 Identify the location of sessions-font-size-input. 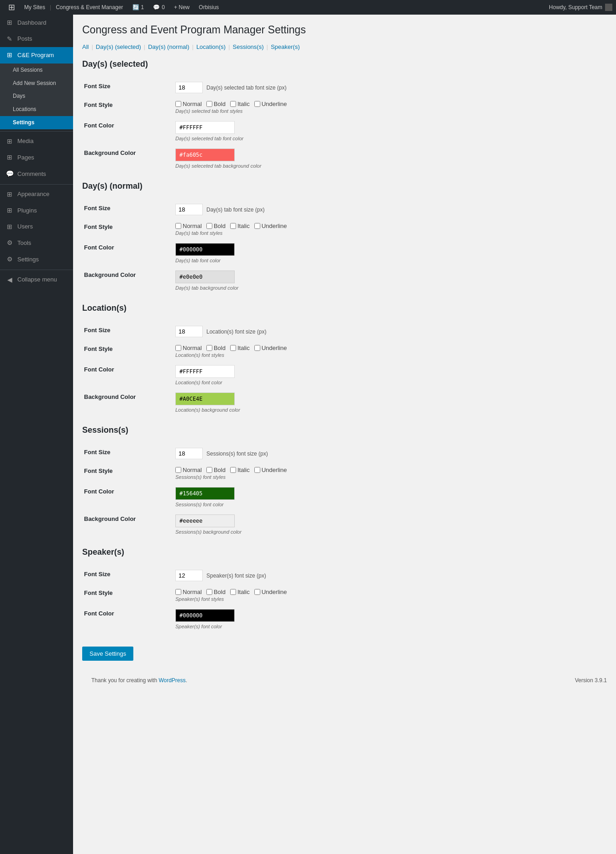
(189, 453).